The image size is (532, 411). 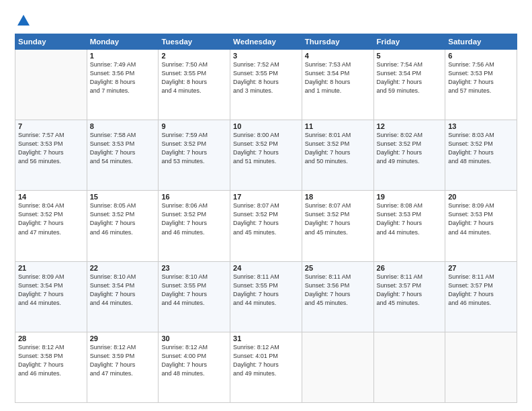 What do you see at coordinates (337, 85) in the screenshot?
I see `calendar-cell: 4Sunrise: 7:53 AM Sunset: 3:54 PM Daylig…` at bounding box center [337, 85].